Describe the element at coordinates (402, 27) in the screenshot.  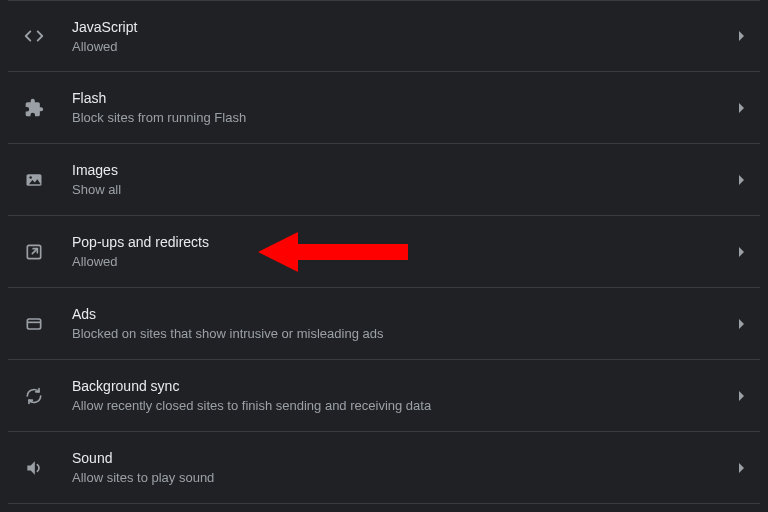
I see `setting-title: JavaScript` at that location.